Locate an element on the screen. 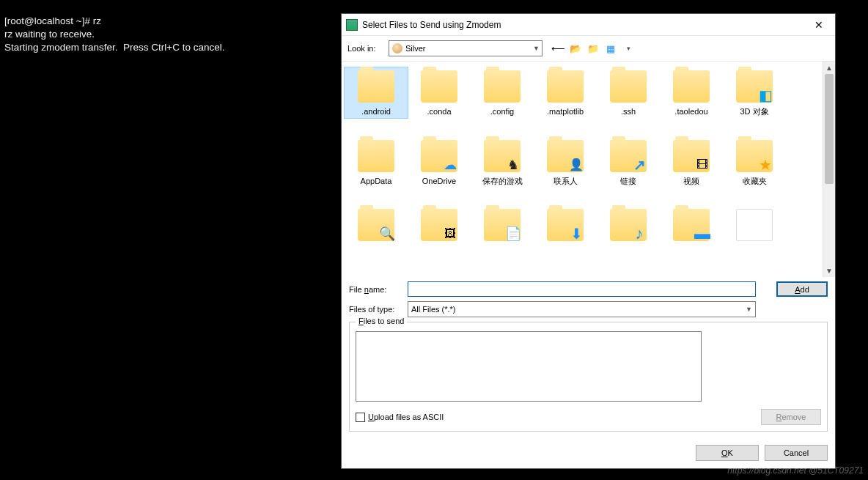 This screenshot has height=480, width=868. file-item: OneDrive is located at coordinates (439, 163).